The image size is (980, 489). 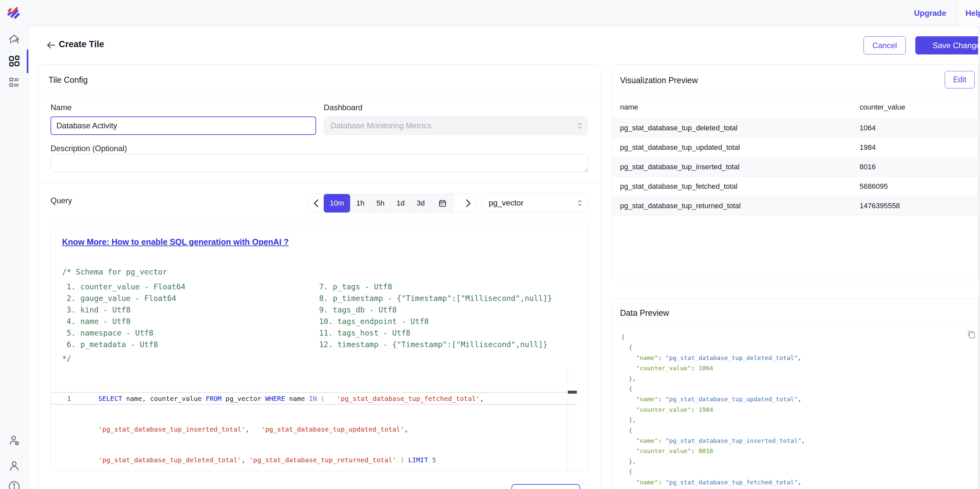 I want to click on back-arrow-icon, so click(x=51, y=45).